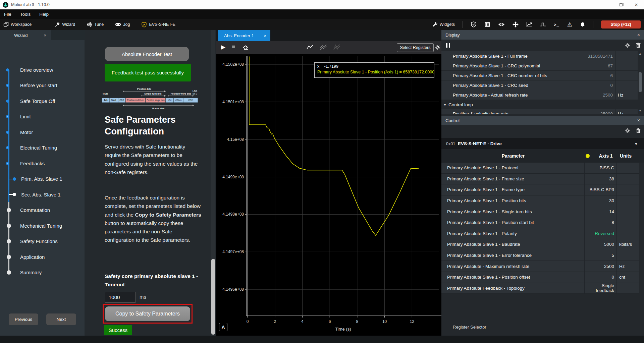  I want to click on display-register-row: Primary Absolute Slave 1 - CRC number of…, so click(539, 76).